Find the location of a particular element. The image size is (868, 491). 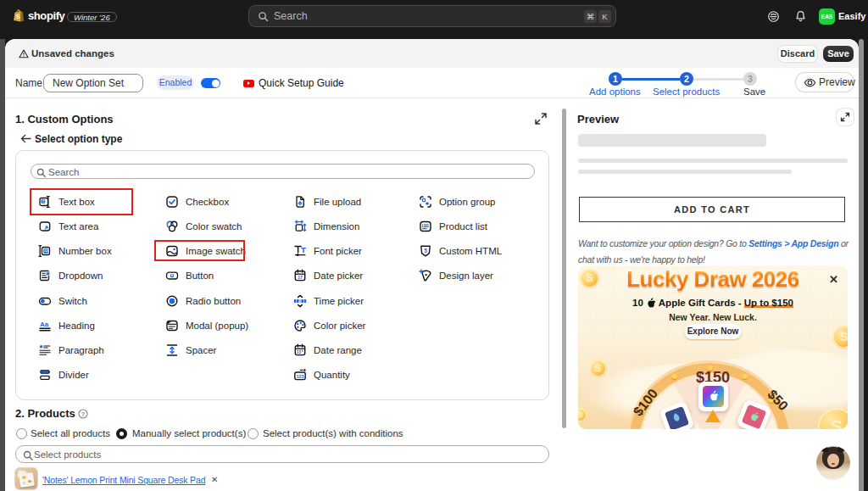

svg-text: 17 is located at coordinates (300, 277).